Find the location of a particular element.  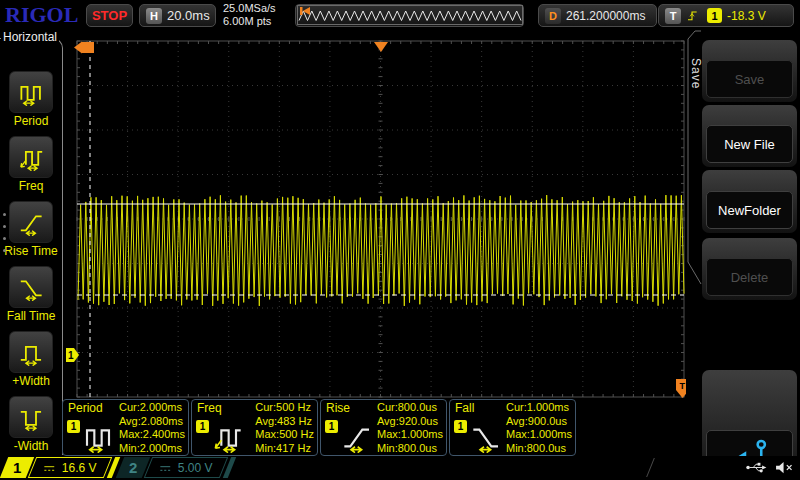

measurement-name: Rise is located at coordinates (338, 408).